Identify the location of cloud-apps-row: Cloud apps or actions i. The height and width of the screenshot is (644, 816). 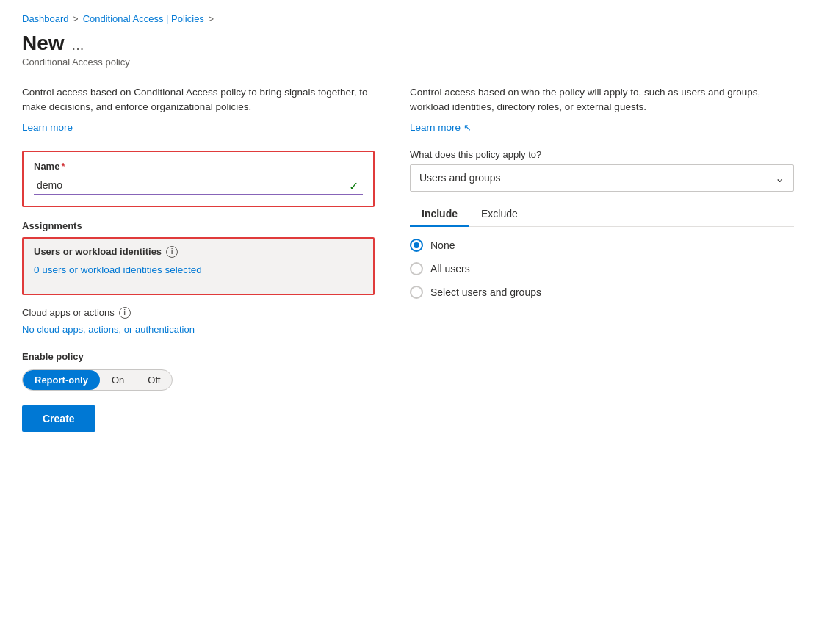
(198, 313).